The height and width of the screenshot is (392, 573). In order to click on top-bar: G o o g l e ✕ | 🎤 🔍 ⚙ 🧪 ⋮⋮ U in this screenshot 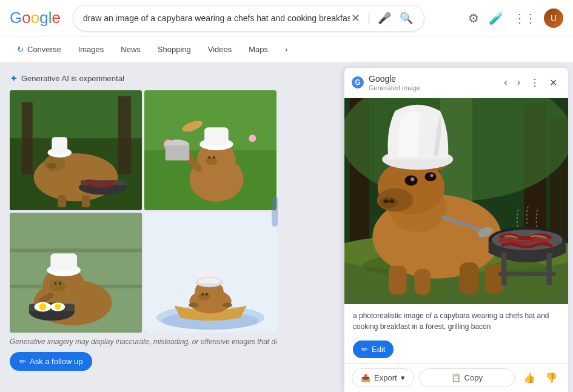, I will do `click(286, 18)`.